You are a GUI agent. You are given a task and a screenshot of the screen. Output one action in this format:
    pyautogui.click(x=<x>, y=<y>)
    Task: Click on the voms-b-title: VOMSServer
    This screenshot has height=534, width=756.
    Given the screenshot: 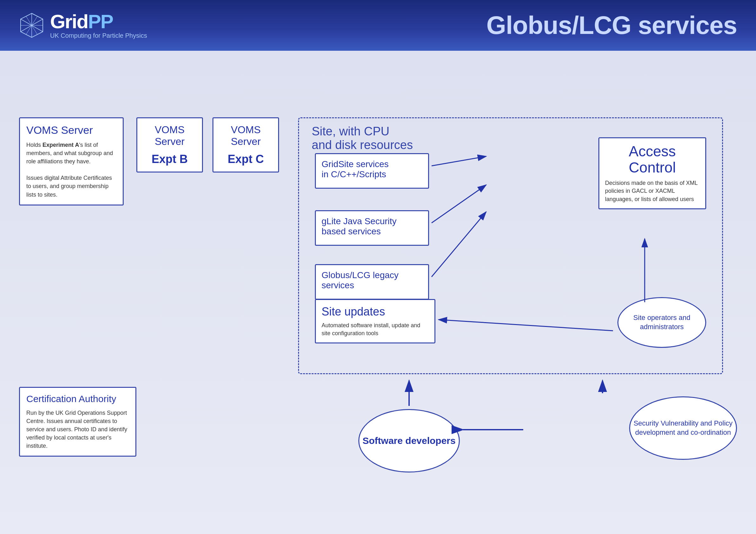 What is the action you would take?
    pyautogui.click(x=170, y=136)
    